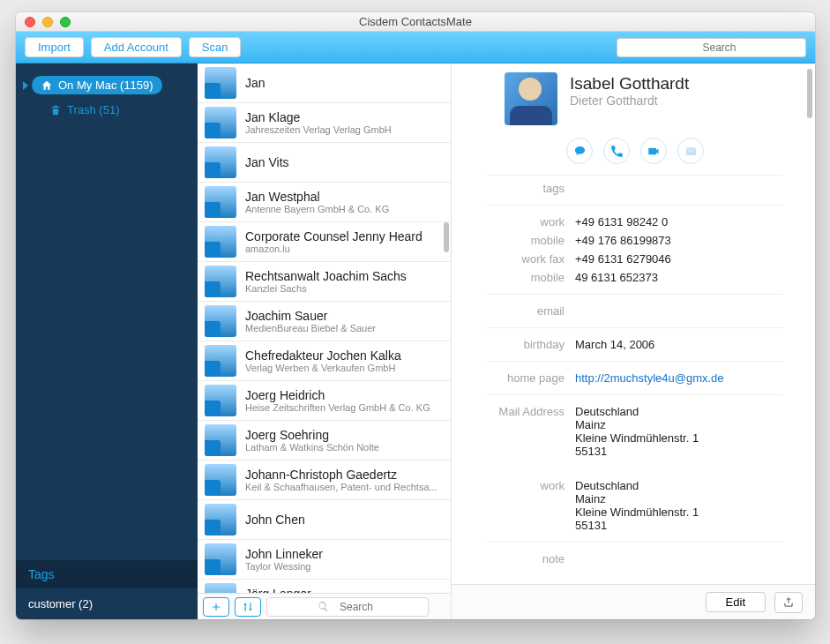  Describe the element at coordinates (312, 447) in the screenshot. I see `contact-row-sub: Latham & Watkins Schön Nolte` at that location.